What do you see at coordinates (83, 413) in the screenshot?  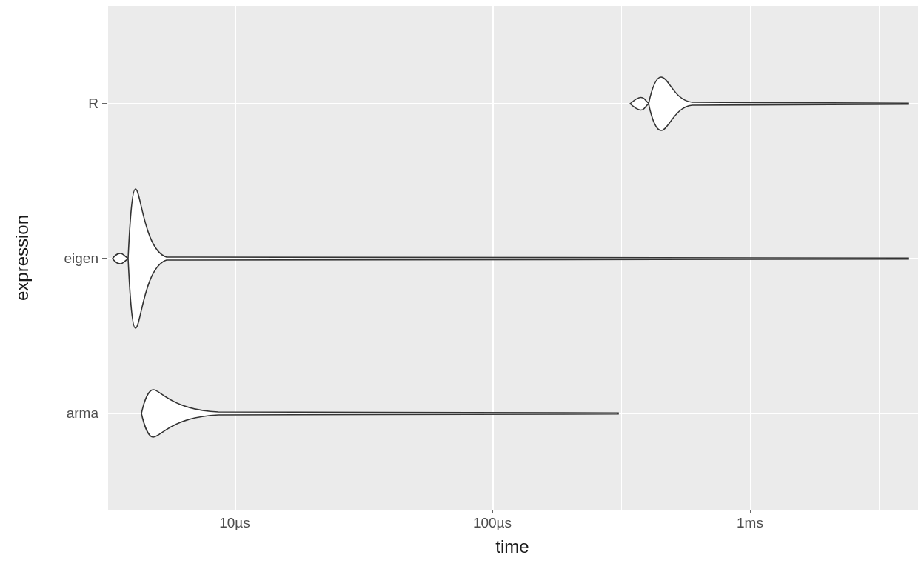 I see `y-tick-arma: arma` at bounding box center [83, 413].